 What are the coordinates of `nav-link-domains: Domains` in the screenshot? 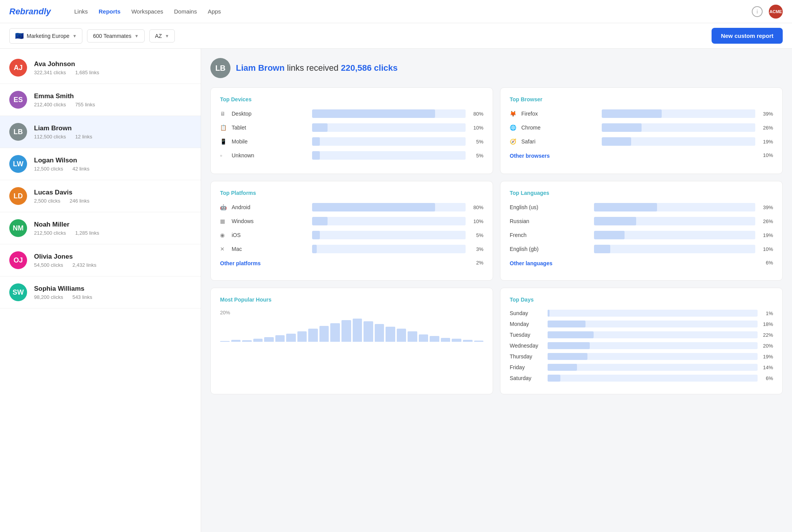 It's located at (186, 12).